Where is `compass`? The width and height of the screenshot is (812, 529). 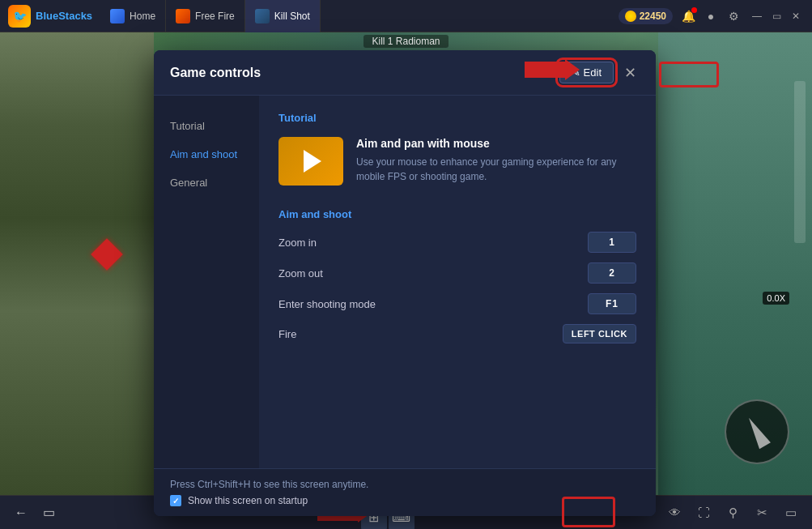
compass is located at coordinates (757, 432).